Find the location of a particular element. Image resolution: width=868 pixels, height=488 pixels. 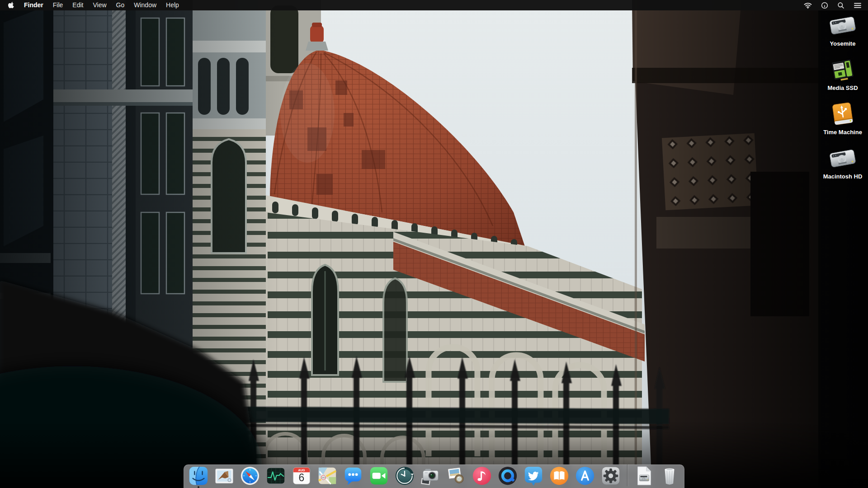

system-preferences-icon is located at coordinates (611, 476).